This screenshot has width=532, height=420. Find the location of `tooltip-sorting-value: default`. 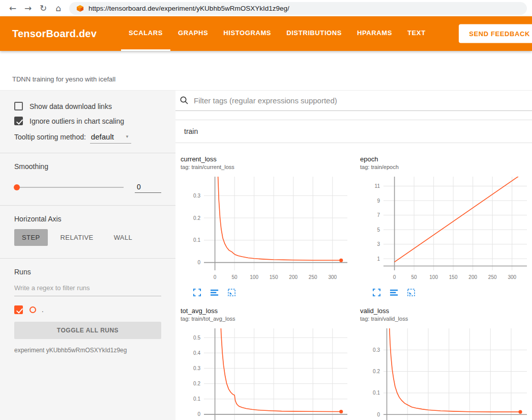

tooltip-sorting-value: default is located at coordinates (103, 136).